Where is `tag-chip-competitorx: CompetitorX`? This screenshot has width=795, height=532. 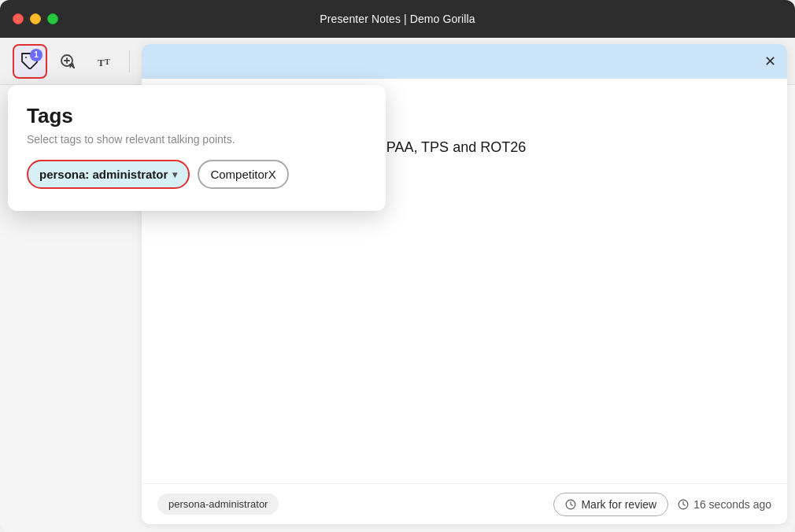 tag-chip-competitorx: CompetitorX is located at coordinates (242, 175).